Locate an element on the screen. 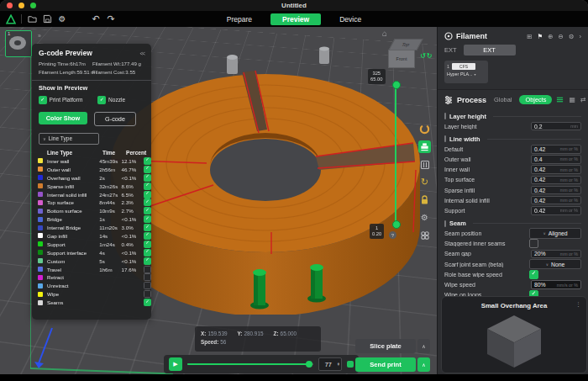 The height and width of the screenshot is (381, 588). gcode-button: G-code is located at coordinates (115, 119).